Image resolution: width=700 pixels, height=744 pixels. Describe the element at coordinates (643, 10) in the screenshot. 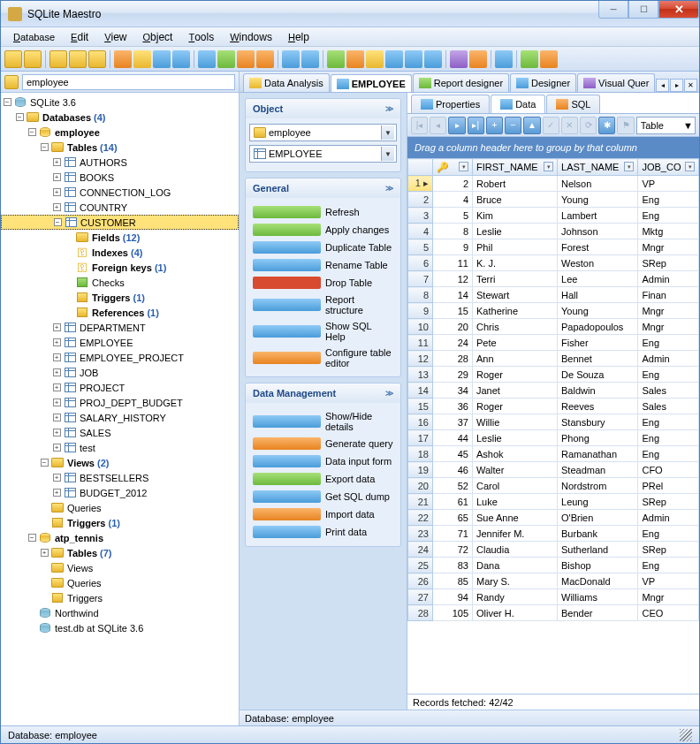

I see `maximize-button: ☐` at that location.